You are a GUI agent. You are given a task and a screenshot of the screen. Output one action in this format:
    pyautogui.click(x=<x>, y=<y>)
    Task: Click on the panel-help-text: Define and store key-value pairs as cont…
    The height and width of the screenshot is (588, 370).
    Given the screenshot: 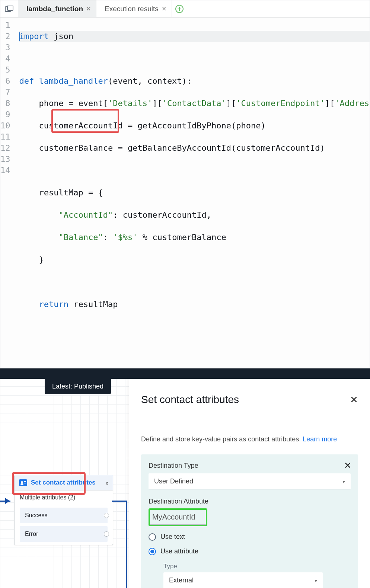 What is the action you would take?
    pyautogui.click(x=249, y=433)
    